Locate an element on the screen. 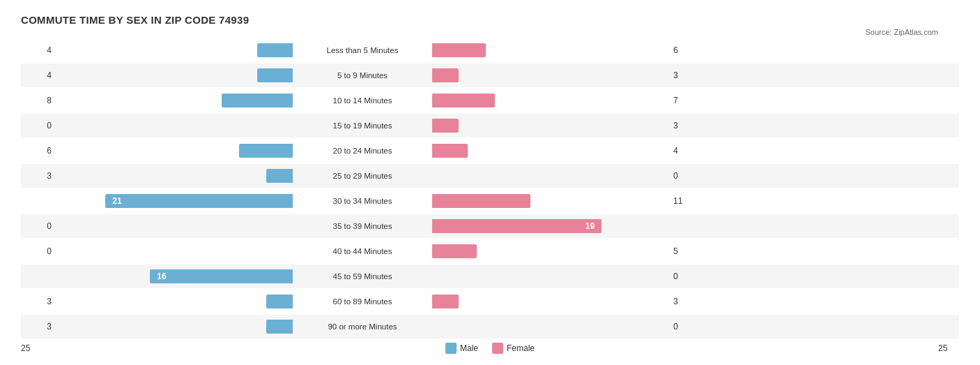 The width and height of the screenshot is (980, 365). male-bar-label: 16 is located at coordinates (162, 276).